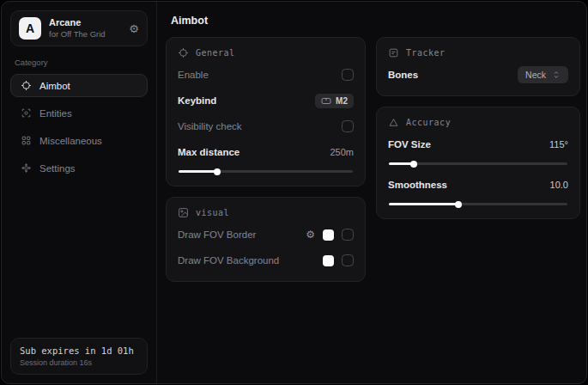  I want to click on max-distance-label: Max distance, so click(209, 152).